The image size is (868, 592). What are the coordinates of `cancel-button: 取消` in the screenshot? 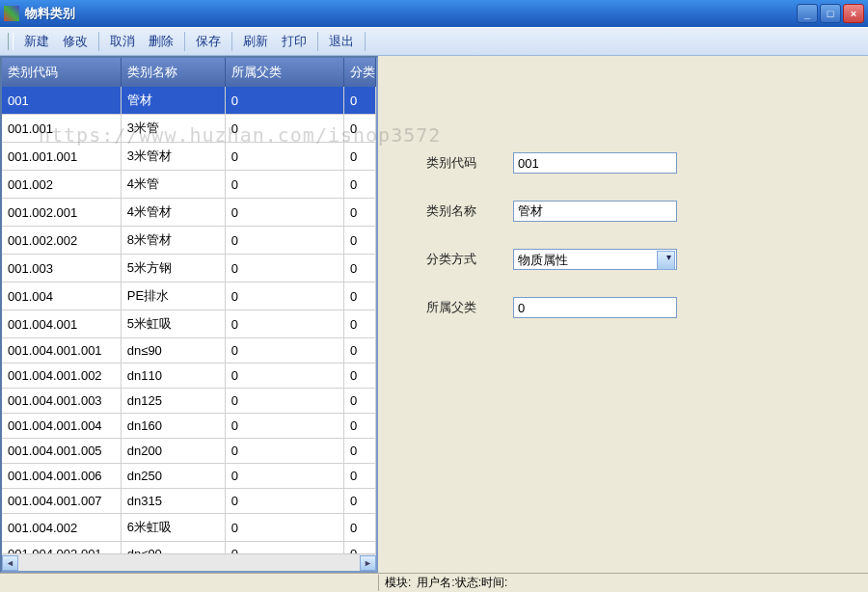 It's located at (122, 41).